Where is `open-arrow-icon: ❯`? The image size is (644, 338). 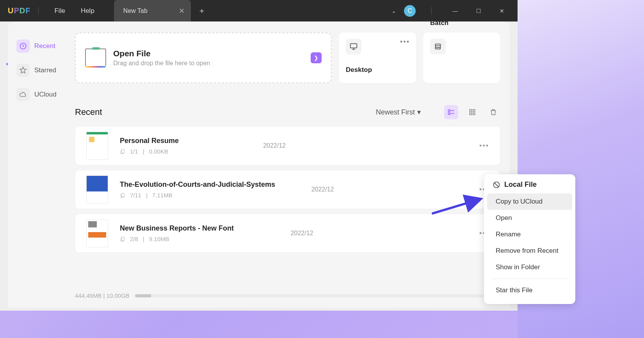 open-arrow-icon: ❯ is located at coordinates (316, 58).